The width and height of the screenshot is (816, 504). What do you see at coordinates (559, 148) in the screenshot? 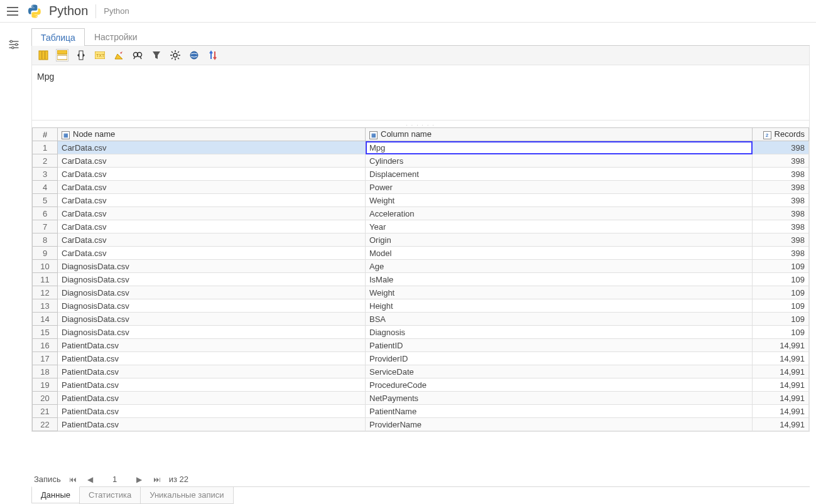
I see `cell-column-name: Mpg` at bounding box center [559, 148].